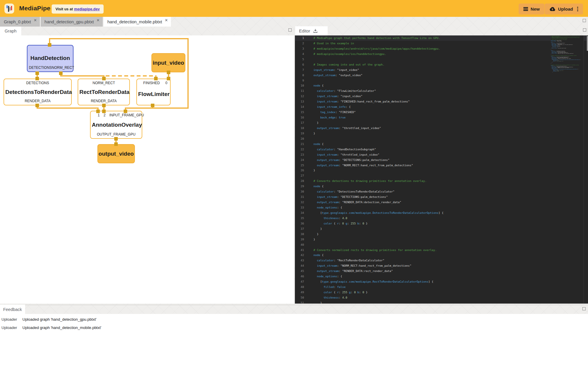 The width and height of the screenshot is (588, 365). What do you see at coordinates (299, 197) in the screenshot?
I see `line-number: 31` at bounding box center [299, 197].